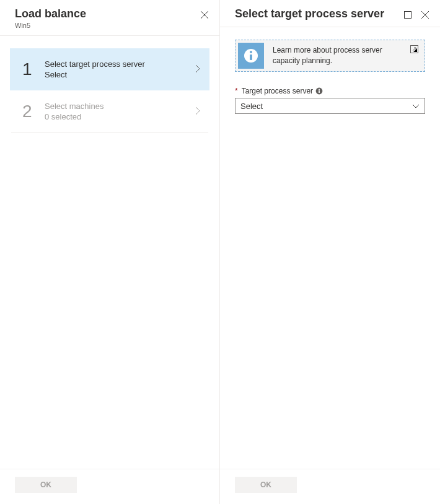  Describe the element at coordinates (237, 91) in the screenshot. I see `required-indicator: *` at that location.